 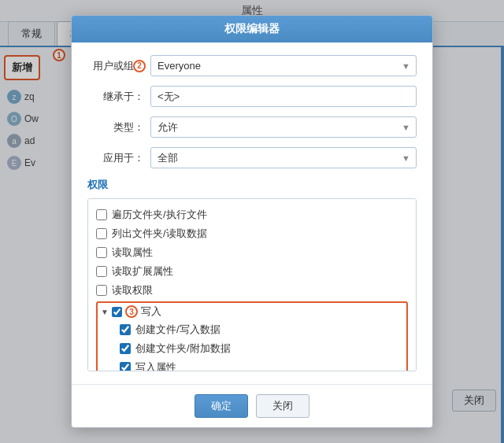 I want to click on perm-read-ext-attr: 读取扩展属性, so click(x=252, y=271).